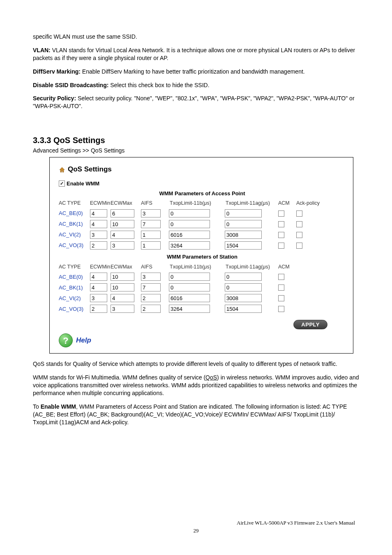 This screenshot has width=392, height=555. Describe the element at coordinates (299, 214) in the screenshot. I see `ap-be-ack-checkbox` at that location.